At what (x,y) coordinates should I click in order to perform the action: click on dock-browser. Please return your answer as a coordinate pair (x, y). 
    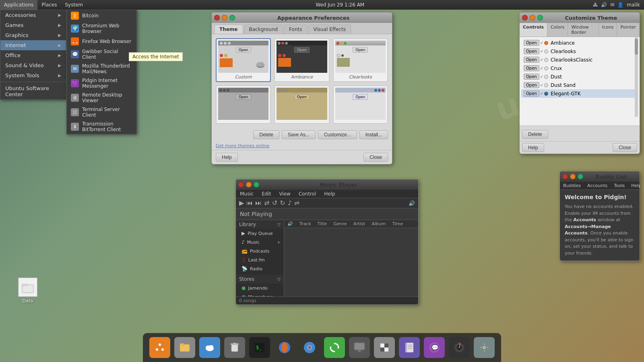
    Looking at the image, I should click on (310, 348).